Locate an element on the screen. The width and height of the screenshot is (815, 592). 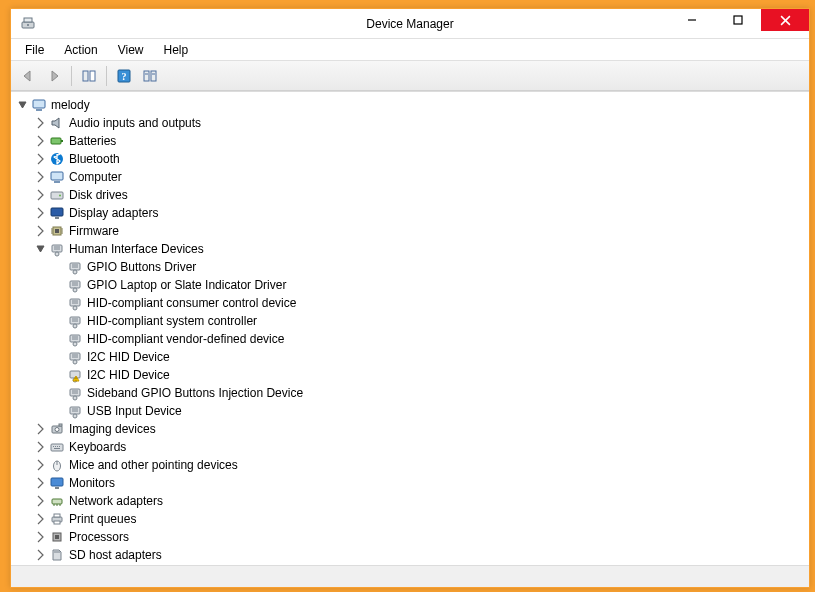
device-category: Monitors is located at coordinates (420, 483).